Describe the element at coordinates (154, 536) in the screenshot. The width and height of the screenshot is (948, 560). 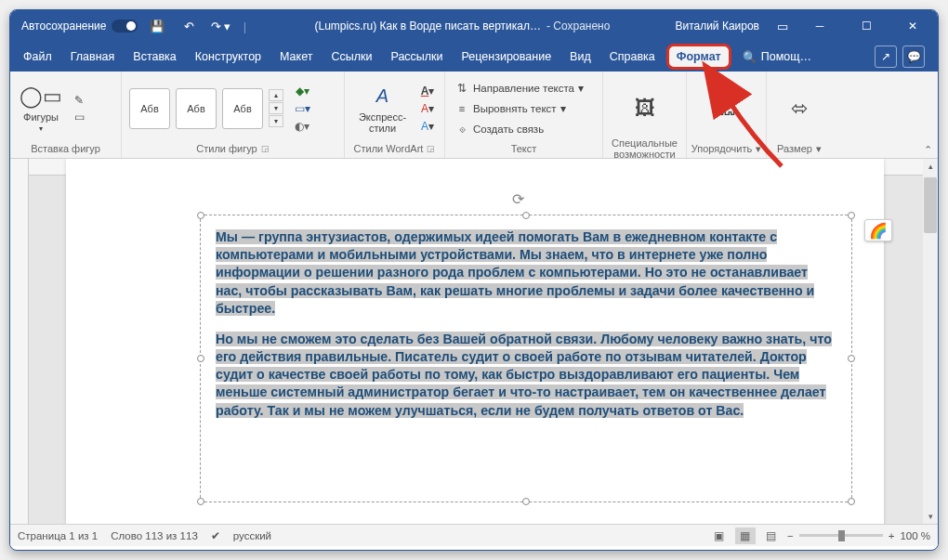
I see `word-count: Слово 113 из 113` at that location.